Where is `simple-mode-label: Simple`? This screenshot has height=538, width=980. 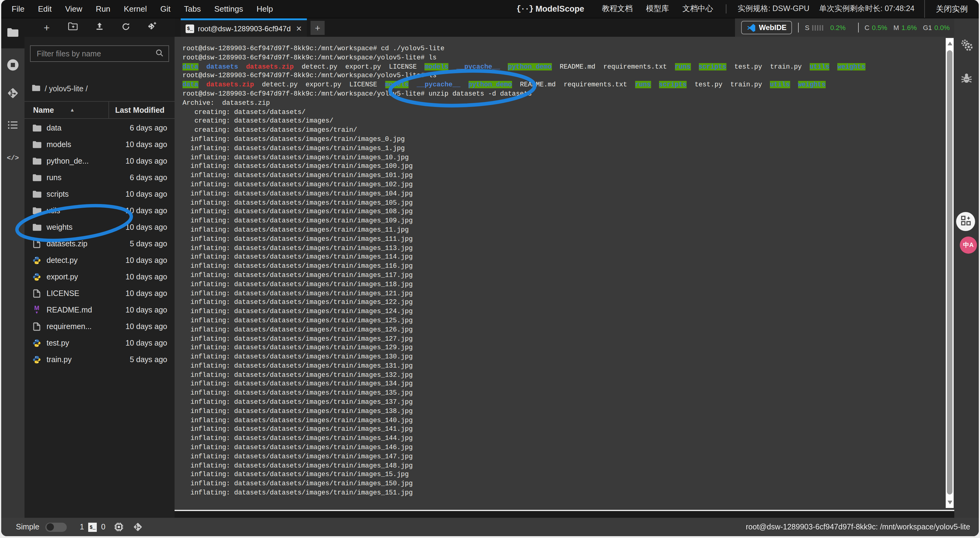
simple-mode-label: Simple is located at coordinates (27, 527).